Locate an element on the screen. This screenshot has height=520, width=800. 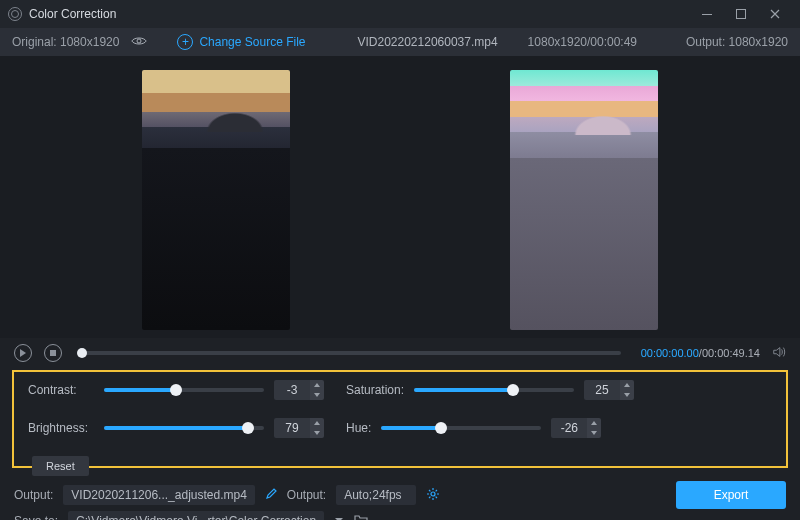
play-button is located at coordinates (23, 353).